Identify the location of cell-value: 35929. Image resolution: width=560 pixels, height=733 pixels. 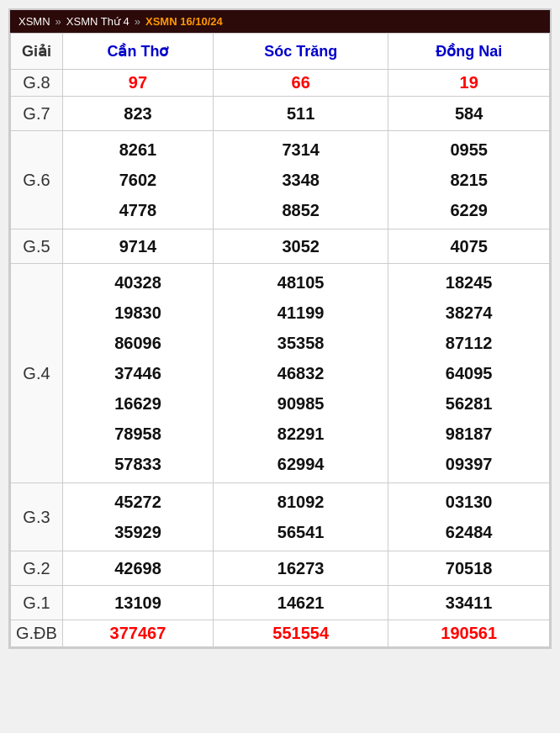
(138, 532).